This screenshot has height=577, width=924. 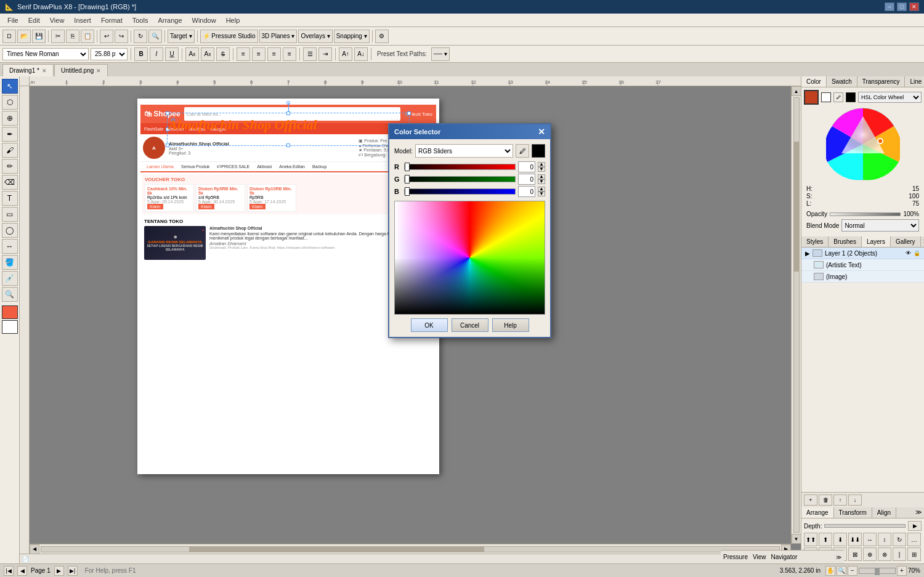 I want to click on image-row: (Image), so click(x=862, y=277).